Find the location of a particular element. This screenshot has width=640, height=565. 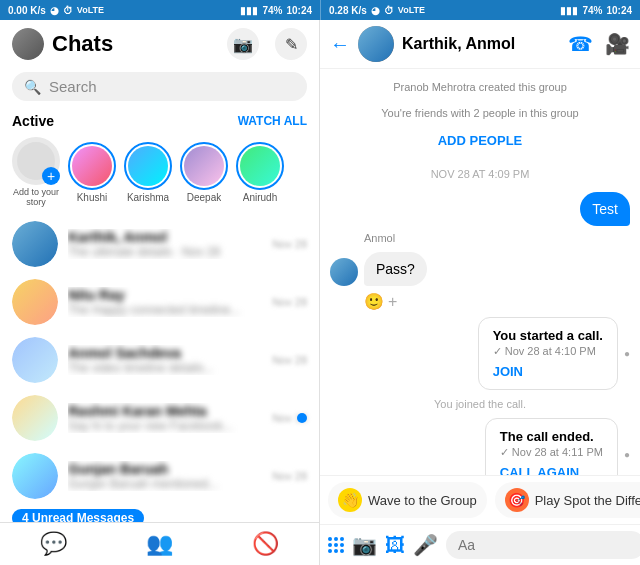

chat-info-3: Rashmi Karan Mehta Say hi to your new Fa… is located at coordinates (165, 418).